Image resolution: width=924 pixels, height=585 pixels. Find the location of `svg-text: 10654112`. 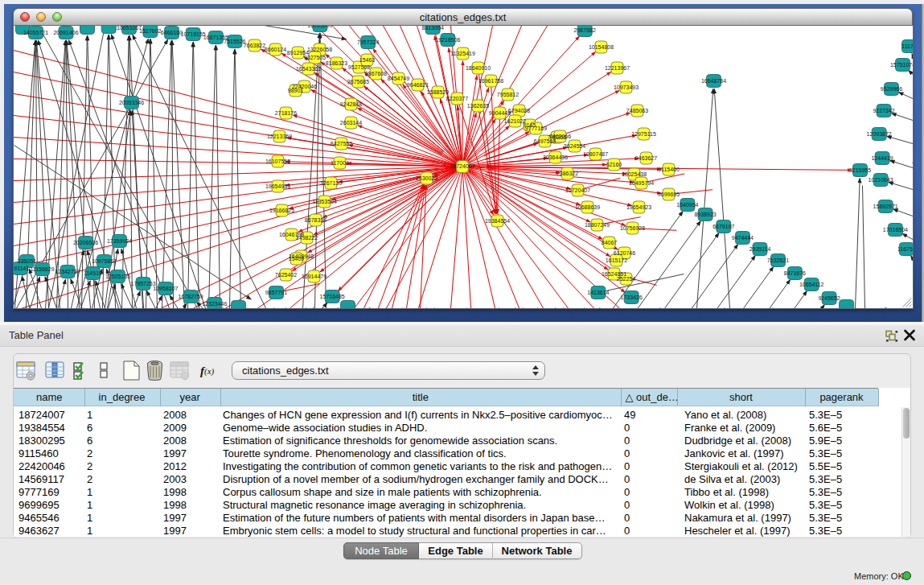

svg-text: 10654112 is located at coordinates (811, 283).